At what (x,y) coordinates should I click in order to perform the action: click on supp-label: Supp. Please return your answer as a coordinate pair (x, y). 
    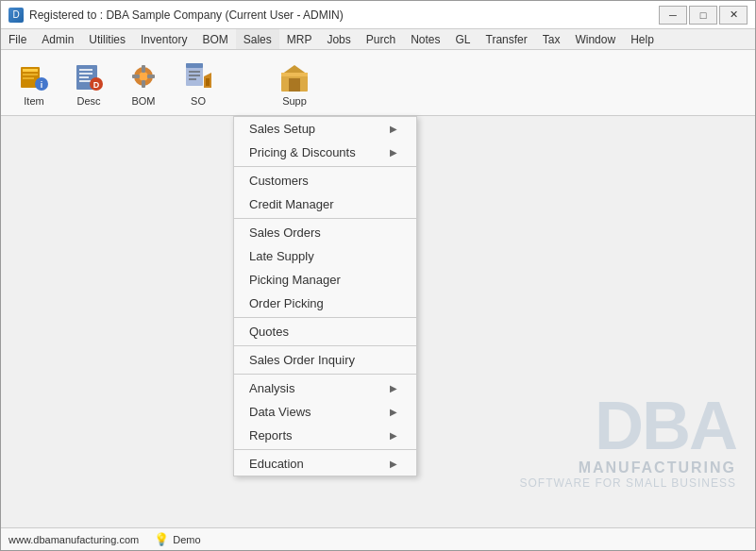
    Looking at the image, I should click on (294, 101).